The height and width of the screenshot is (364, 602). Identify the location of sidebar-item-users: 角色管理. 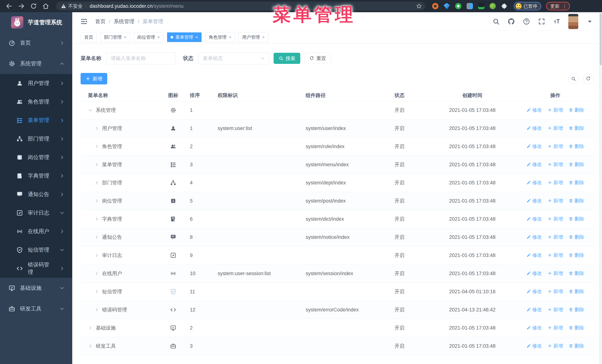
(36, 102).